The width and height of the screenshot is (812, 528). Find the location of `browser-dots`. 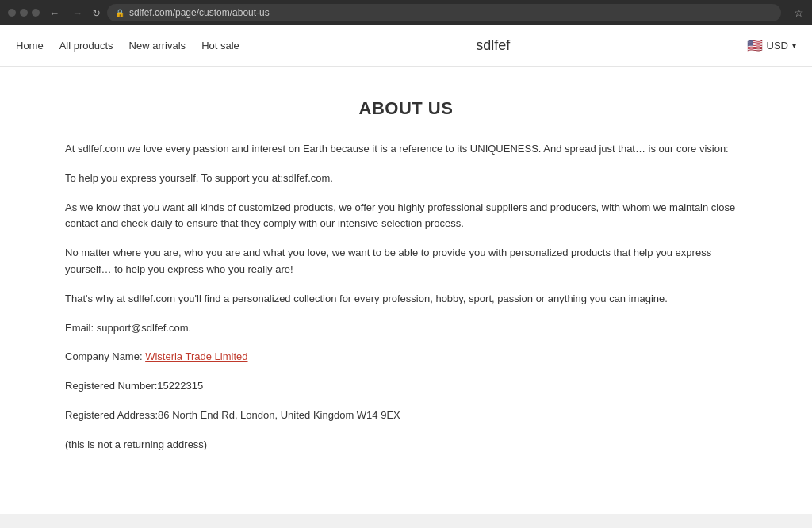

browser-dots is located at coordinates (24, 13).